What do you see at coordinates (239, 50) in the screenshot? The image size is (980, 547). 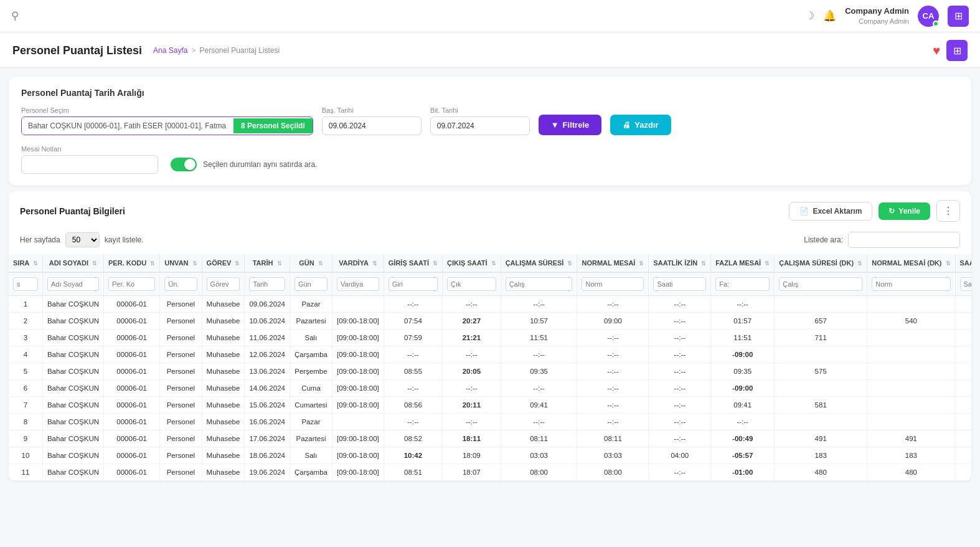 I see `breadcrumb-current: Personel Puantaj Listesi` at bounding box center [239, 50].